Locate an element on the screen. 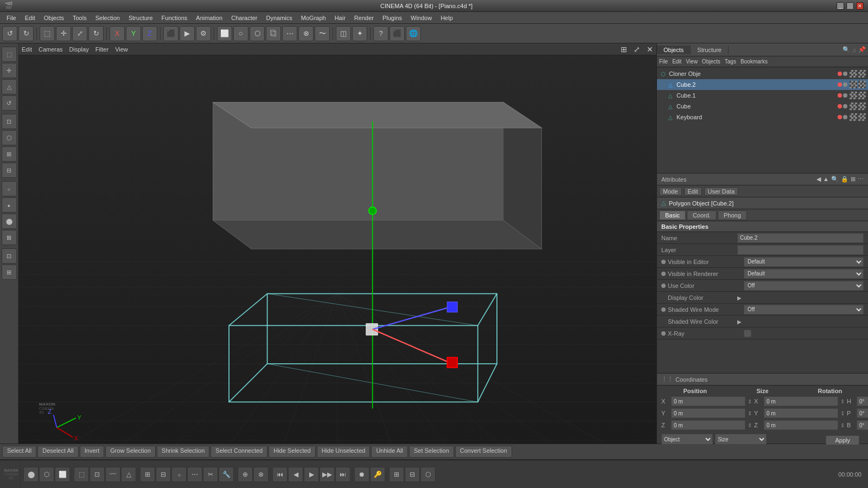  close-button: ✕ is located at coordinates (860, 6).